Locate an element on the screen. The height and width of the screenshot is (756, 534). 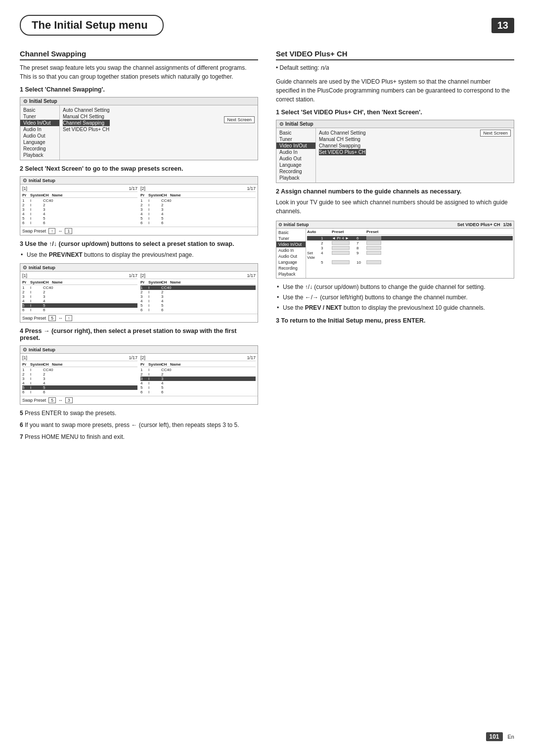
vplus-menu-audioout: Audio Out is located at coordinates (291, 256).